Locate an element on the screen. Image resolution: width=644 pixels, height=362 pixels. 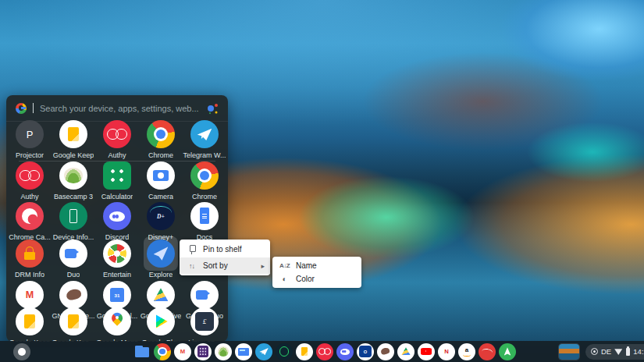
sort-by-submenu: Name Color is located at coordinates (317, 272).